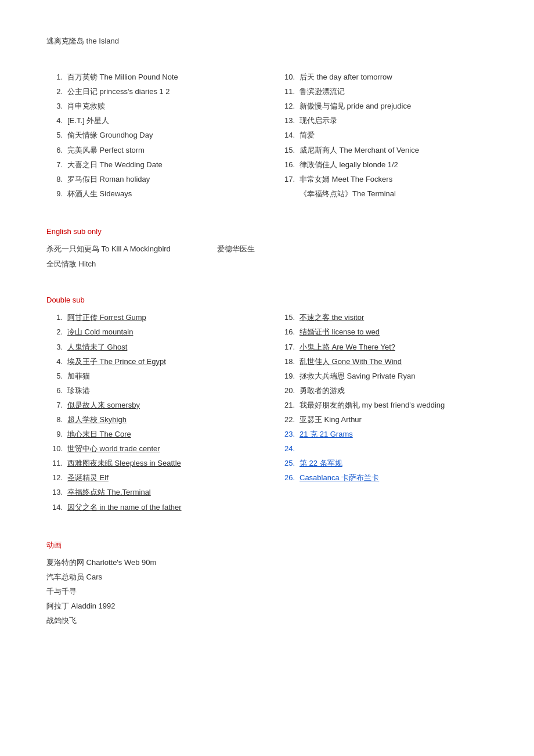 Image resolution: width=534 pixels, height=756 pixels. What do you see at coordinates (151, 434) in the screenshot?
I see `list-item: 9.地心末日 The Core` at bounding box center [151, 434].